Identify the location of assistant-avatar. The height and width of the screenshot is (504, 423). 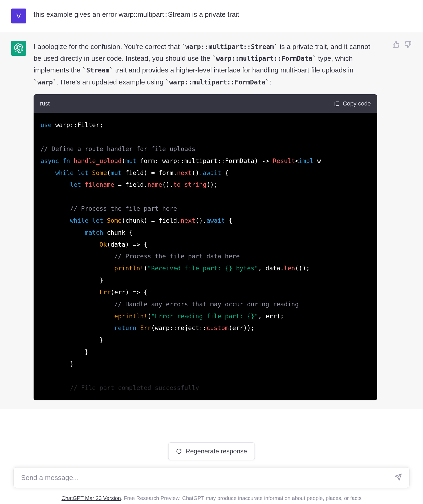
(19, 48).